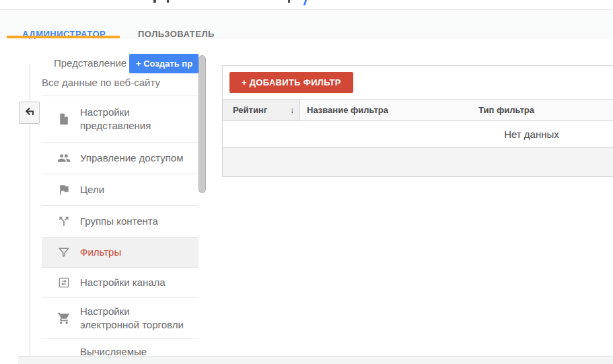  What do you see at coordinates (63, 37) in the screenshot?
I see `active-tab-indicator` at bounding box center [63, 37].